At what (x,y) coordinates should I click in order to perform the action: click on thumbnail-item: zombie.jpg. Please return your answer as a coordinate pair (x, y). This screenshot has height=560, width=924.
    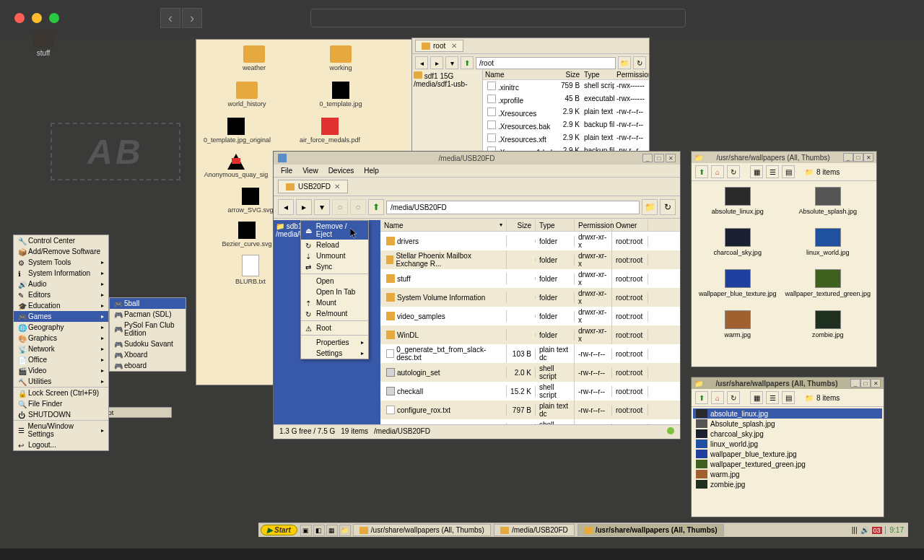
    Looking at the image, I should click on (827, 325).